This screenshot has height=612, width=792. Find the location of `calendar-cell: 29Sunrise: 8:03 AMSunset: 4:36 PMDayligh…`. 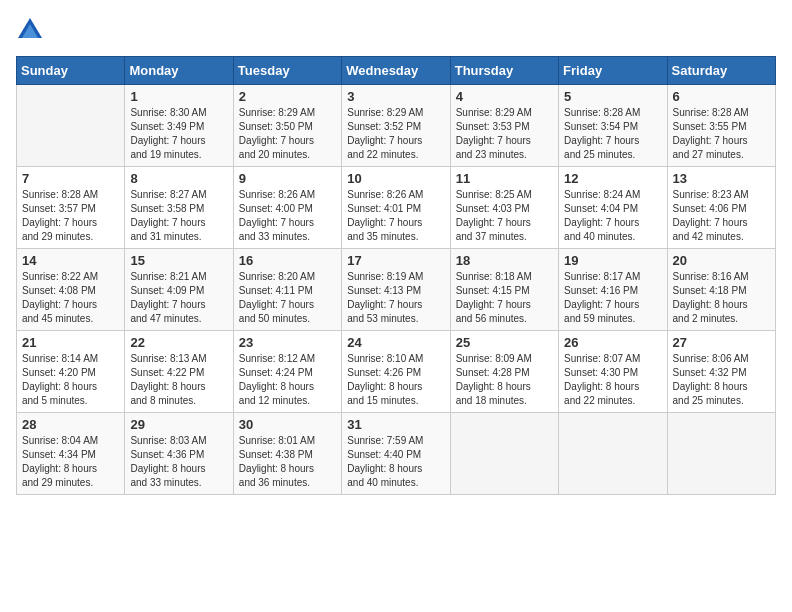

calendar-cell: 29Sunrise: 8:03 AMSunset: 4:36 PMDayligh… is located at coordinates (179, 454).